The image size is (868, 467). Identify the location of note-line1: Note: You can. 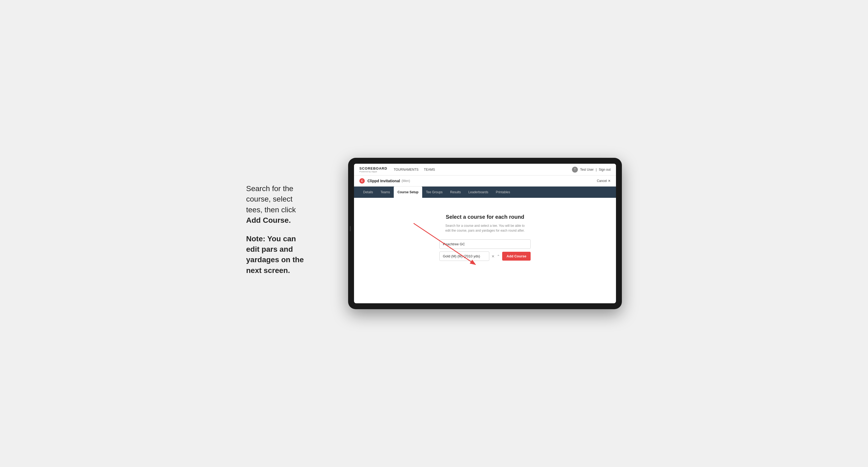
(271, 239).